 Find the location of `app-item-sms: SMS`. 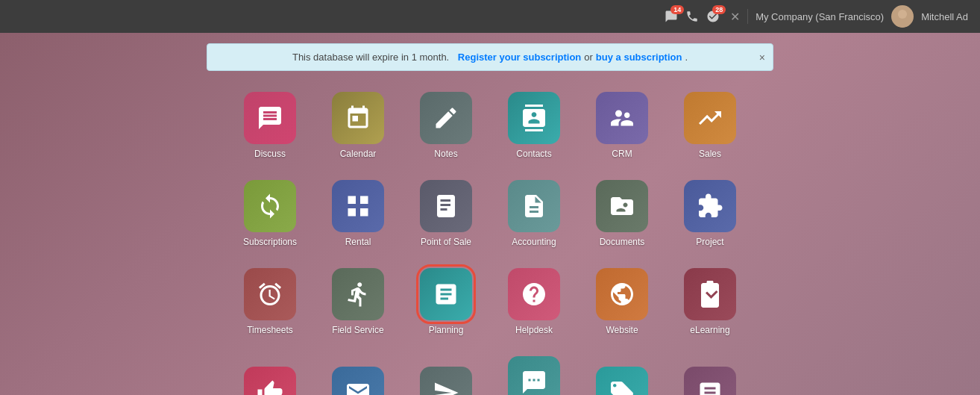

app-item-sms: SMS is located at coordinates (534, 370).